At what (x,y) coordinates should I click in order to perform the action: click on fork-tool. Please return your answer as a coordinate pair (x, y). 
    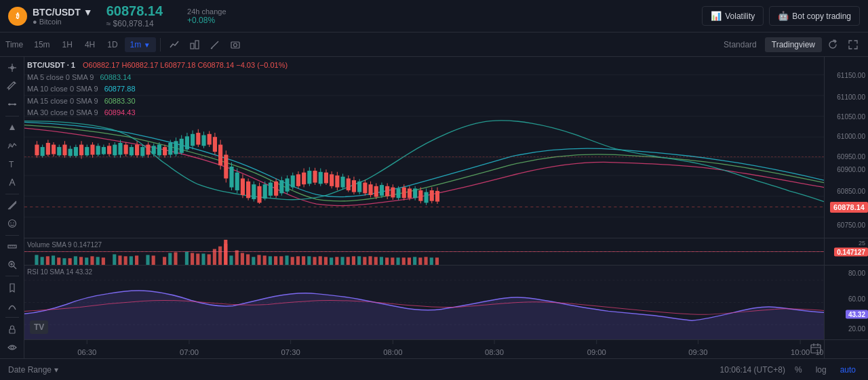
    Looking at the image, I should click on (12, 183).